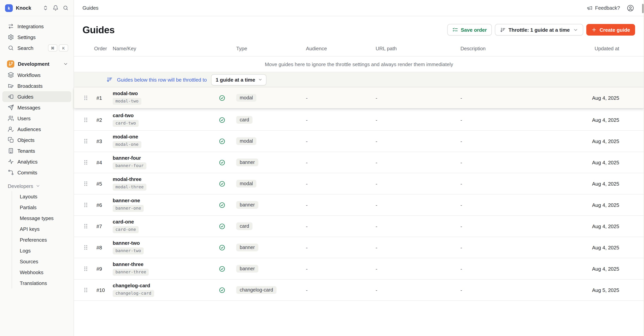 This screenshot has width=644, height=336. What do you see at coordinates (45, 8) in the screenshot?
I see `workspace-switcher-button` at bounding box center [45, 8].